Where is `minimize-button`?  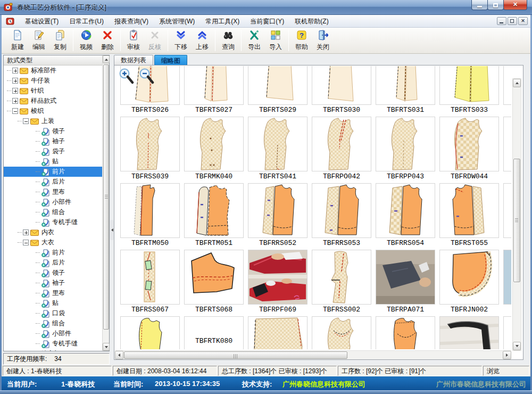
minimize-button is located at coordinates (480, 5).